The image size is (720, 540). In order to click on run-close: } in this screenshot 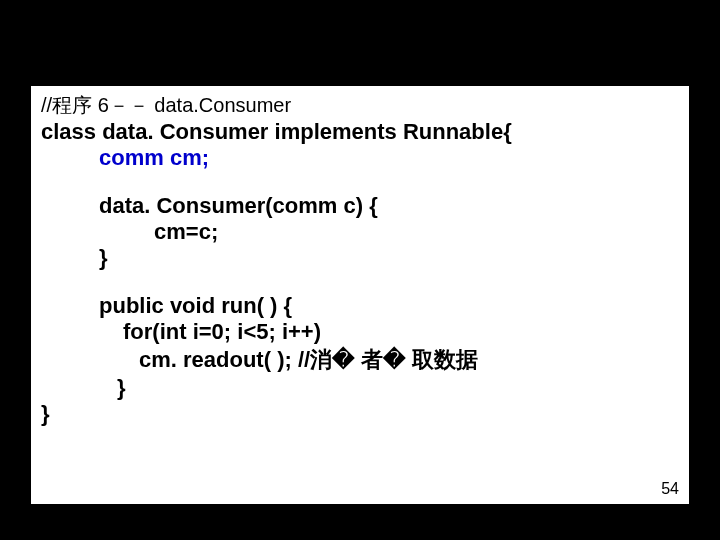, I will do `click(389, 388)`.